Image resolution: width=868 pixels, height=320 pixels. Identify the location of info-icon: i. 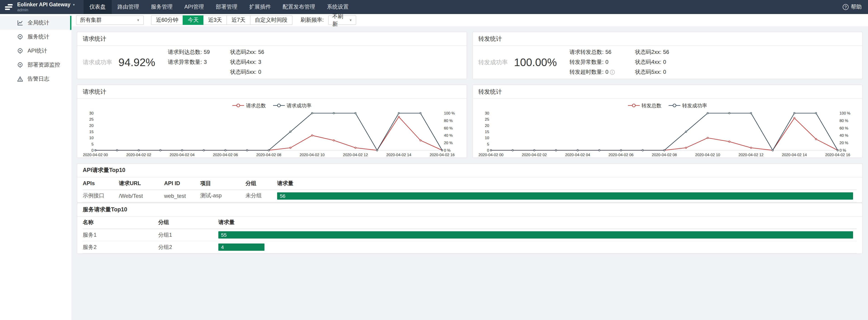
(613, 72).